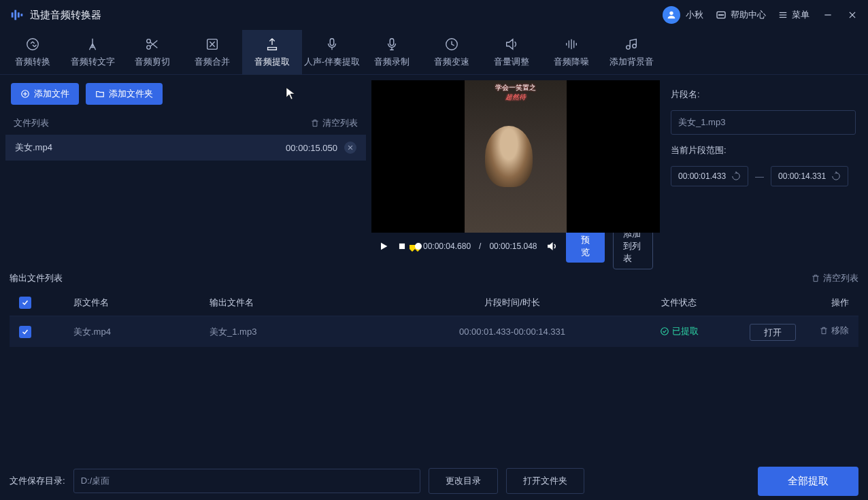  I want to click on save-dir-label: 文件保存目录:, so click(37, 481).